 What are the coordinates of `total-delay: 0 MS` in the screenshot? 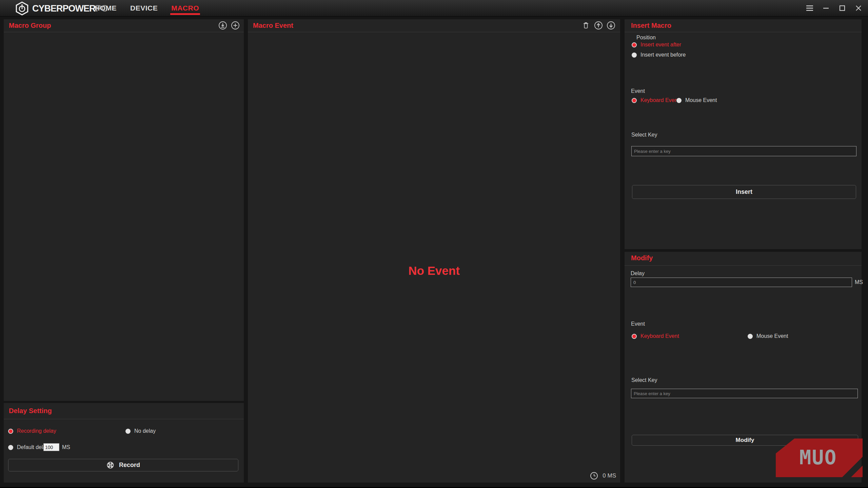 It's located at (603, 476).